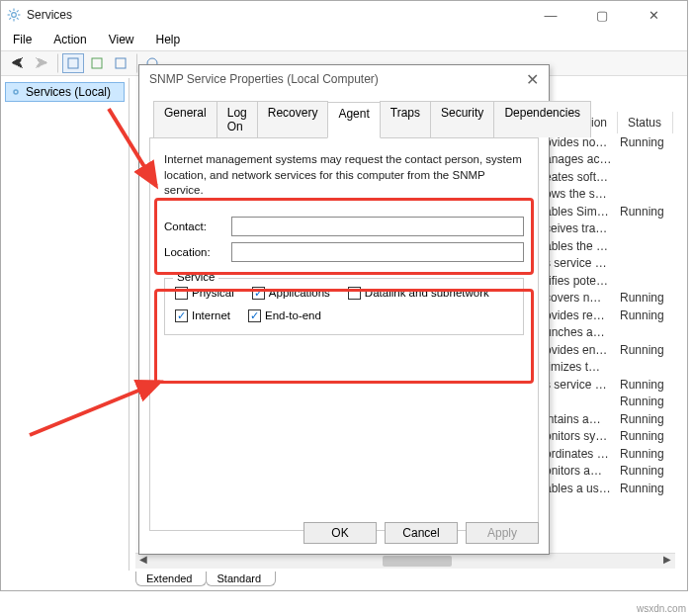 The width and height of the screenshot is (692, 616). What do you see at coordinates (609, 212) in the screenshot?
I see `service-row: ables Sim…Running` at bounding box center [609, 212].